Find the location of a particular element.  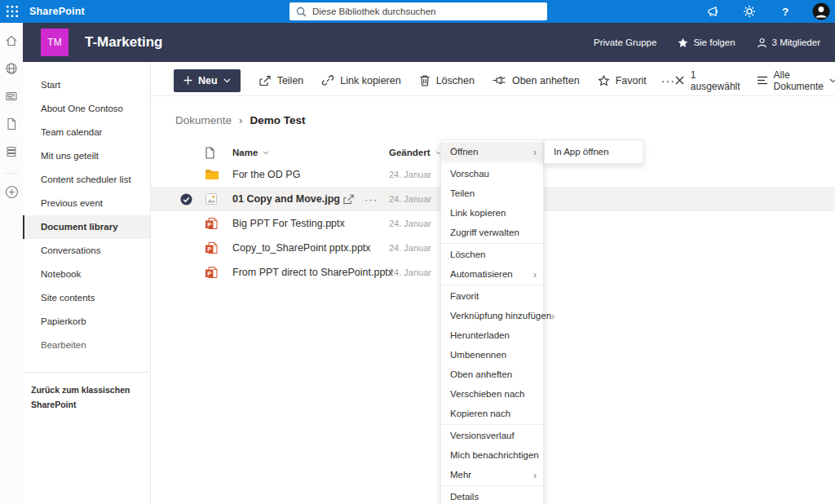

menu-item-mehr: Mehr › is located at coordinates (493, 475).